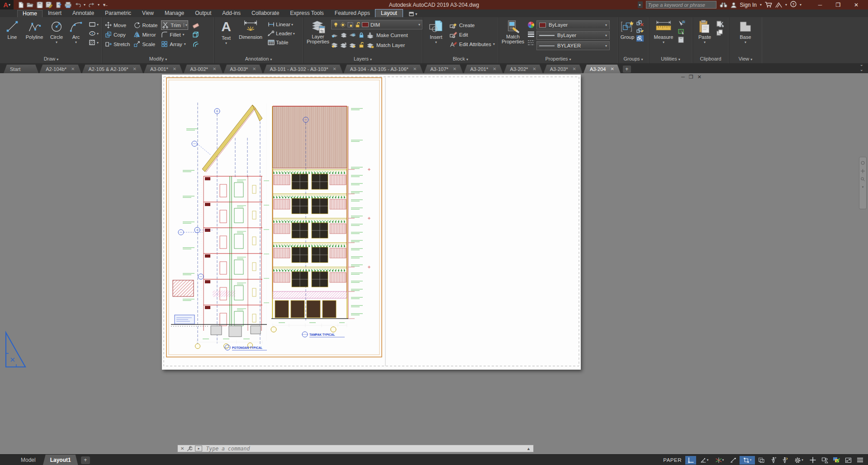 The image size is (868, 465). Describe the element at coordinates (627, 37) in the screenshot. I see `group-button: Group` at that location.